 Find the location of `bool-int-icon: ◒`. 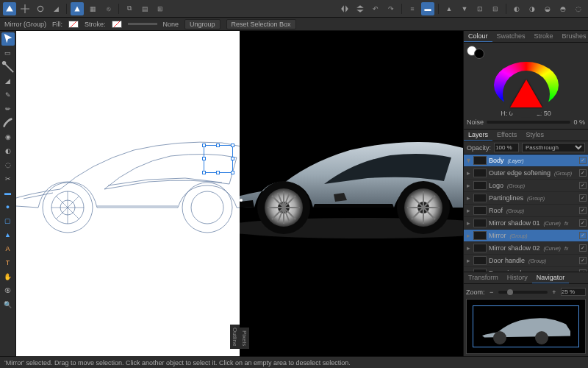

bool-int-icon: ◒ is located at coordinates (548, 9).